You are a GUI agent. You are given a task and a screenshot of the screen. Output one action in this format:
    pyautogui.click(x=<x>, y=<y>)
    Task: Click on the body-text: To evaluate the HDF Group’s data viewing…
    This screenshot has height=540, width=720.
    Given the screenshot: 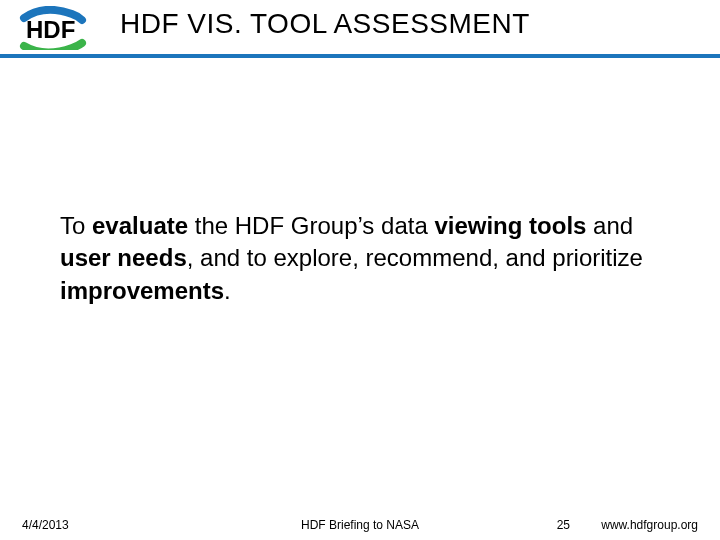 What is the action you would take?
    pyautogui.click(x=355, y=258)
    